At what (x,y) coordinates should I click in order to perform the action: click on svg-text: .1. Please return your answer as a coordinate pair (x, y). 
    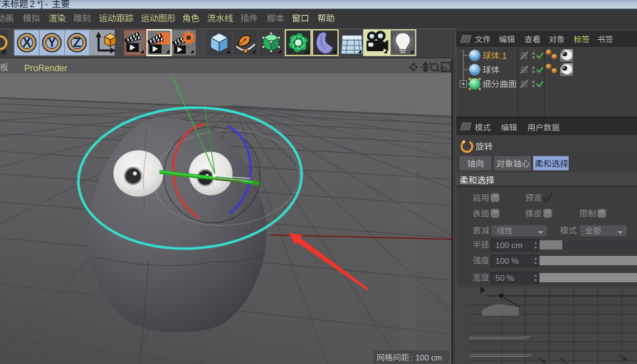
    Looking at the image, I should click on (503, 56).